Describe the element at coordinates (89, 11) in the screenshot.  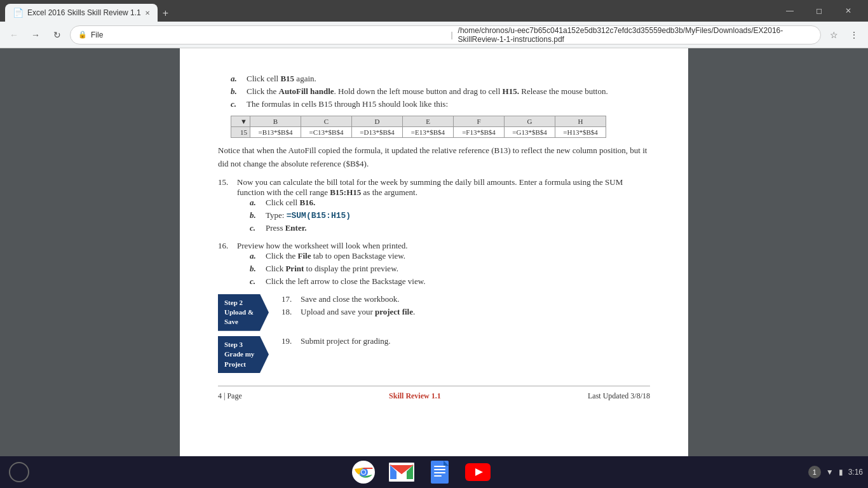
I see `tab-area: 📄 Excel 2016 Skills Skill Review 1.1 ✕ +` at that location.